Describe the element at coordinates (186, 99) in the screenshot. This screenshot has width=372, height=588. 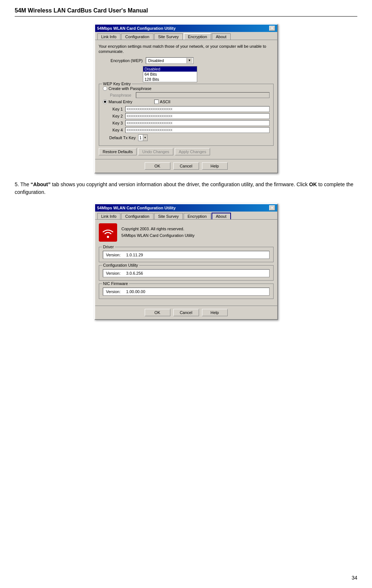
I see `dialog1-content: Your encryption settings must match thos…` at that location.